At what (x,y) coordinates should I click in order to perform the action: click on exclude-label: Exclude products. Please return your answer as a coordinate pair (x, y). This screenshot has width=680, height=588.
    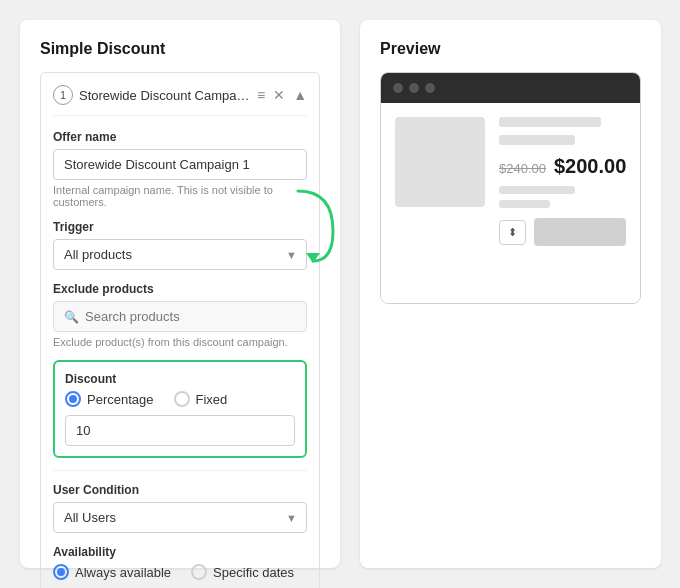
    Looking at the image, I should click on (180, 289).